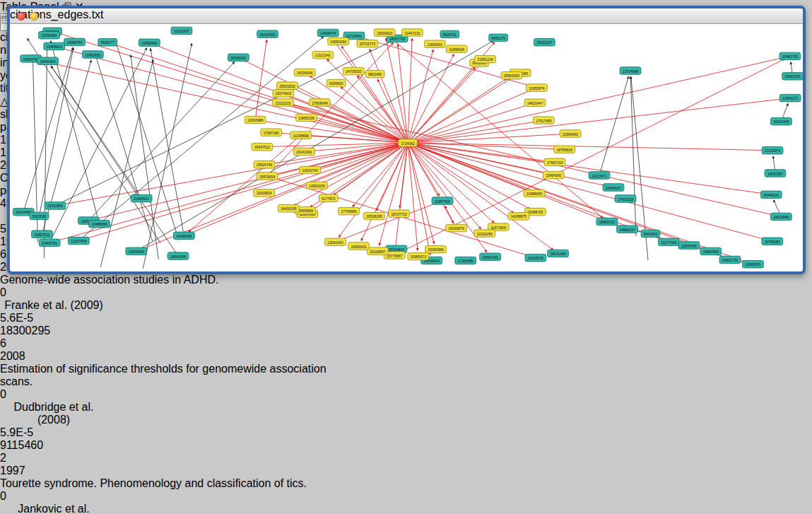 The height and width of the screenshot is (514, 812). Describe the element at coordinates (255, 120) in the screenshot. I see `graph-node: 13090989` at that location.